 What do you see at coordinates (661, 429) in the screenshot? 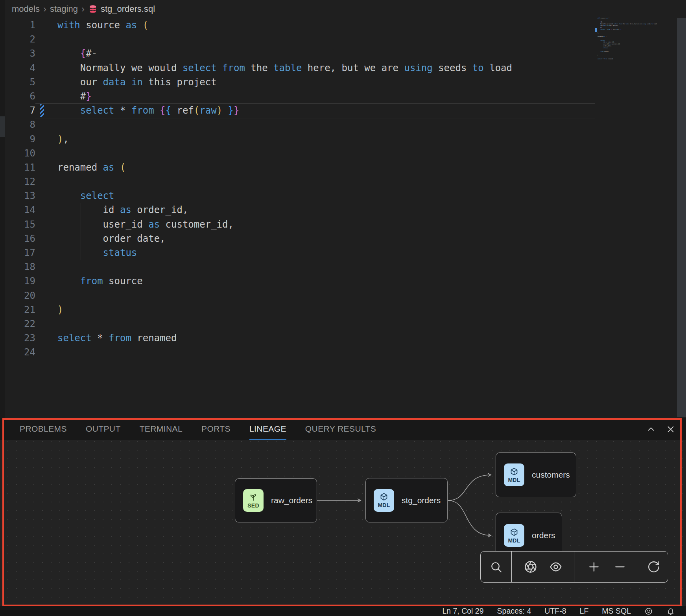
I see `panel-actions` at bounding box center [661, 429].